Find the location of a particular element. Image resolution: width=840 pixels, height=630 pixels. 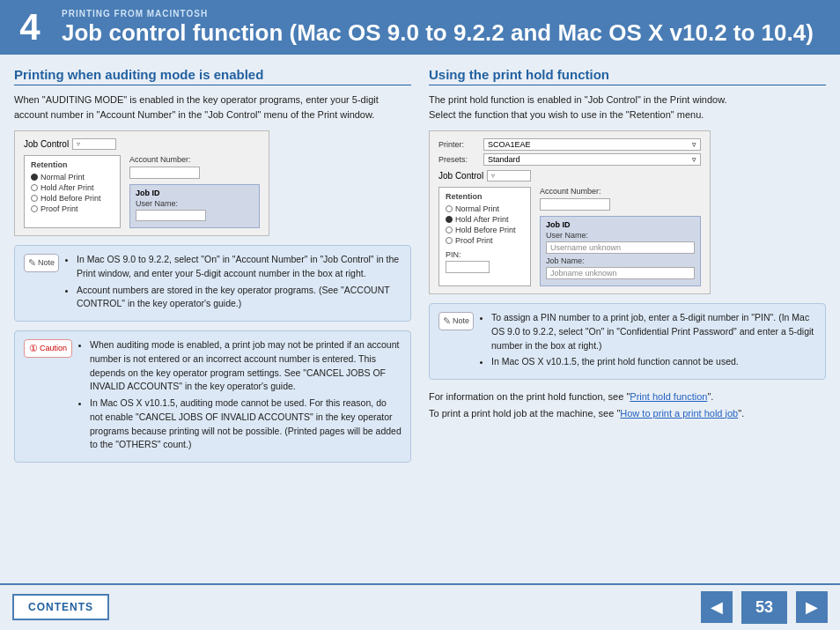

radio-proof-left-circle is located at coordinates (34, 209).